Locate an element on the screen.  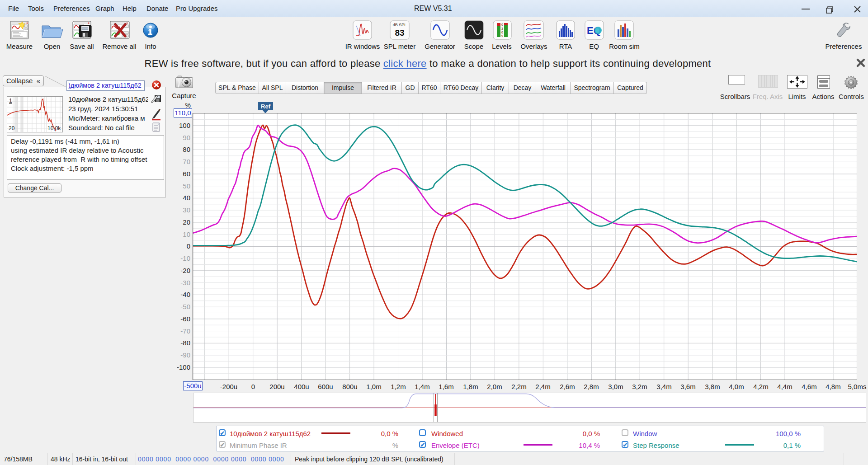
svg-text: 1 is located at coordinates (11, 101).